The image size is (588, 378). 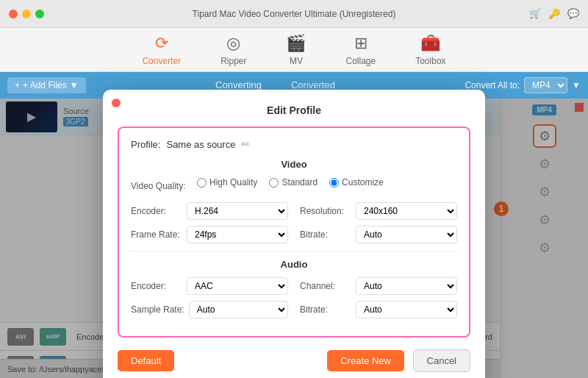 What do you see at coordinates (326, 286) in the screenshot?
I see `channel-label: Channel:` at bounding box center [326, 286].